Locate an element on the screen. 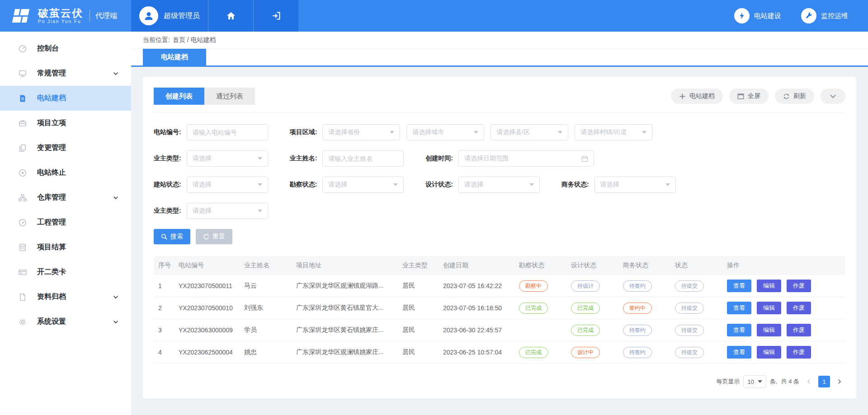 The width and height of the screenshot is (868, 415). plant-no-input is located at coordinates (227, 132).